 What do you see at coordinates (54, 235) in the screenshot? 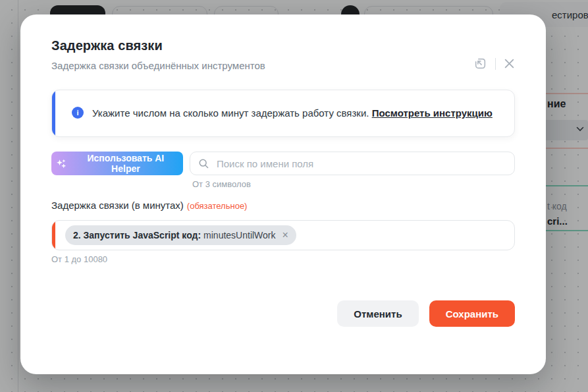
I see `field-accent-bar` at bounding box center [54, 235].